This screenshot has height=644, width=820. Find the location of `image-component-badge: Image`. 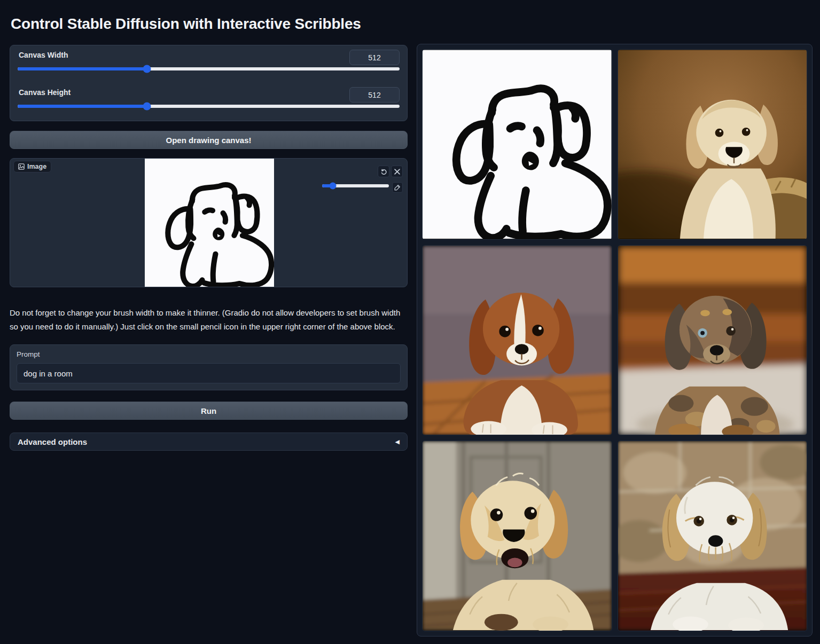

image-component-badge: Image is located at coordinates (32, 167).